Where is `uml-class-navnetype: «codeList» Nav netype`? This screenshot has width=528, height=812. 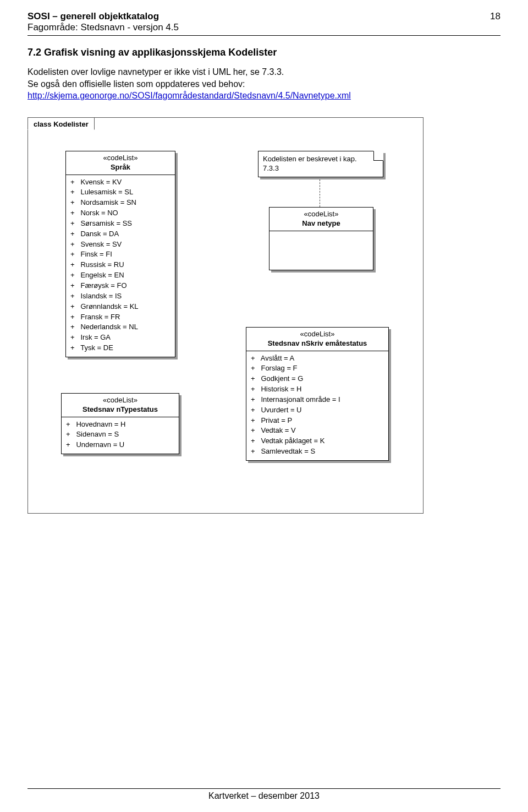
uml-class-navnetype: «codeList» Nav netype is located at coordinates (321, 239).